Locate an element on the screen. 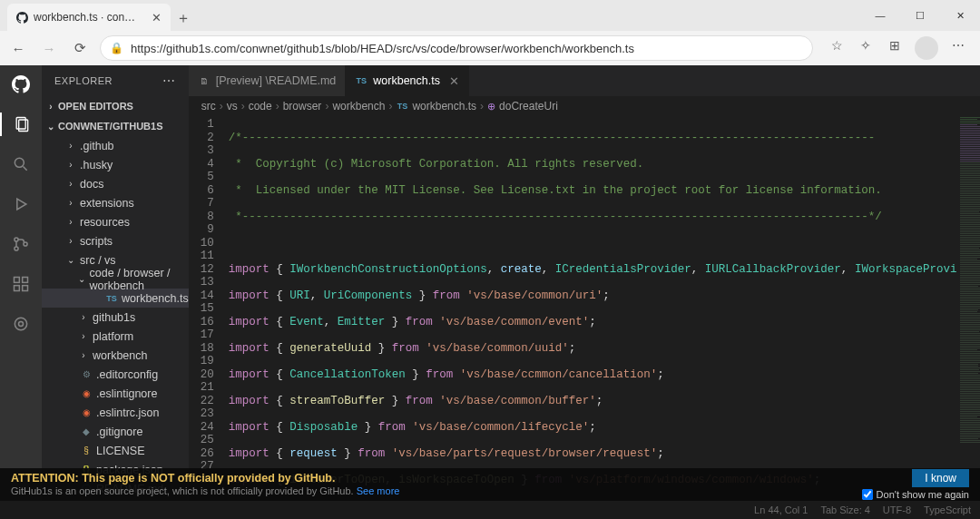 This screenshot has height=519, width=980. editor-tab-bar: 🗎 [Preview] \README.md TS workbench.ts ✕… is located at coordinates (584, 81).